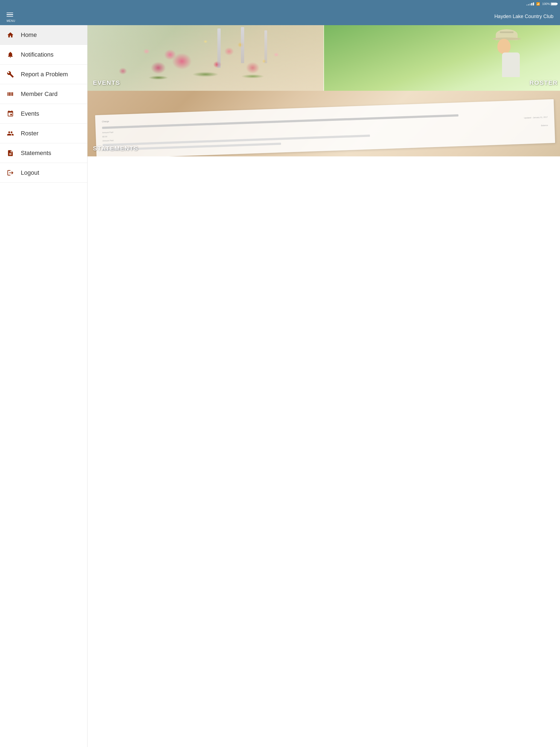  I want to click on statements-tile-label: STATEMENTS, so click(116, 149).